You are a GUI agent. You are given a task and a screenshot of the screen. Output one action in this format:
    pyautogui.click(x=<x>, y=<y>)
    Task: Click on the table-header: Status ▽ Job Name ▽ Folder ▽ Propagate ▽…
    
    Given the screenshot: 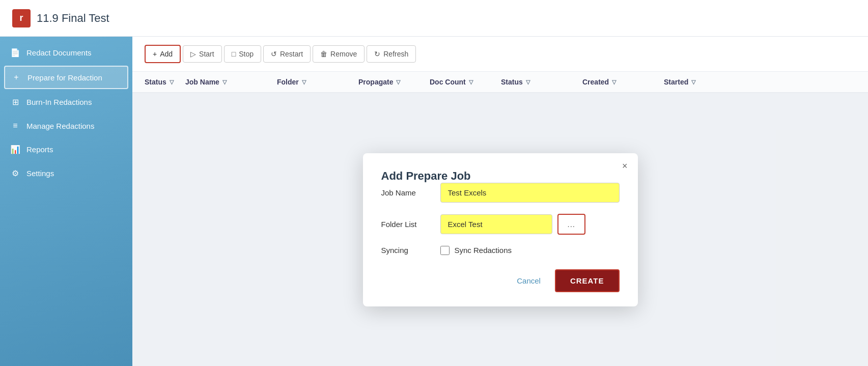 What is the action you would take?
    pyautogui.click(x=500, y=82)
    